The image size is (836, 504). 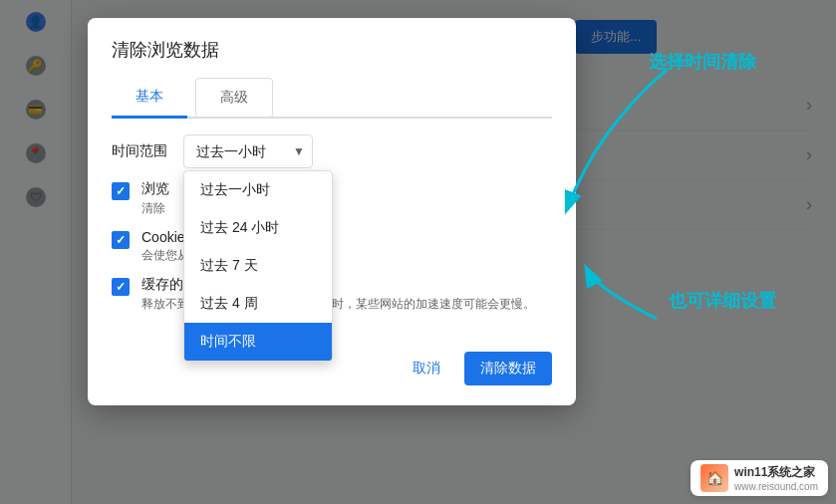 What do you see at coordinates (258, 266) in the screenshot?
I see `time-range-dropdown: 过去一小时 过去 24 小时 过去 7 天 过去 4 周 时间不限` at bounding box center [258, 266].